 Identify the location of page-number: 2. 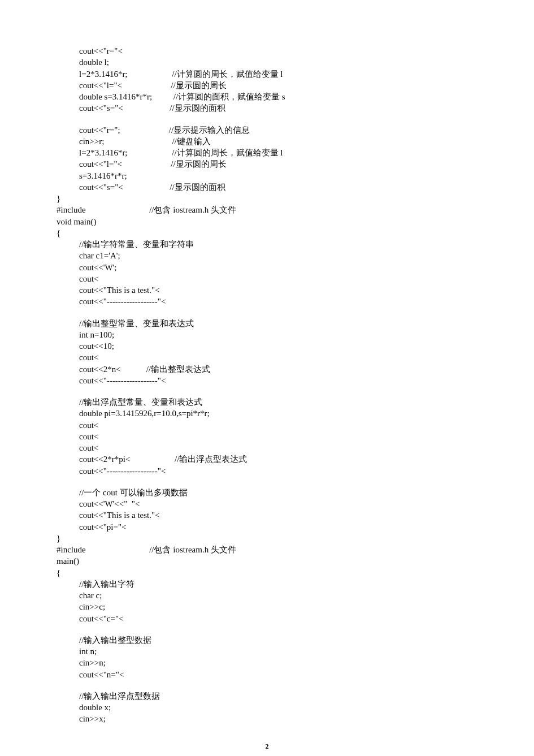
(267, 746).